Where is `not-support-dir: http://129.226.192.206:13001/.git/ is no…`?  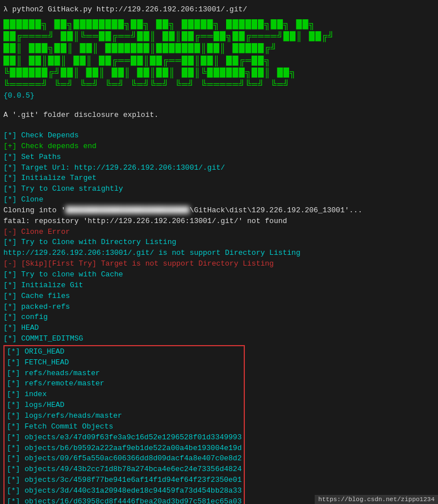
not-support-dir: http://129.226.192.206:13001/.git/ is no… is located at coordinates (219, 253).